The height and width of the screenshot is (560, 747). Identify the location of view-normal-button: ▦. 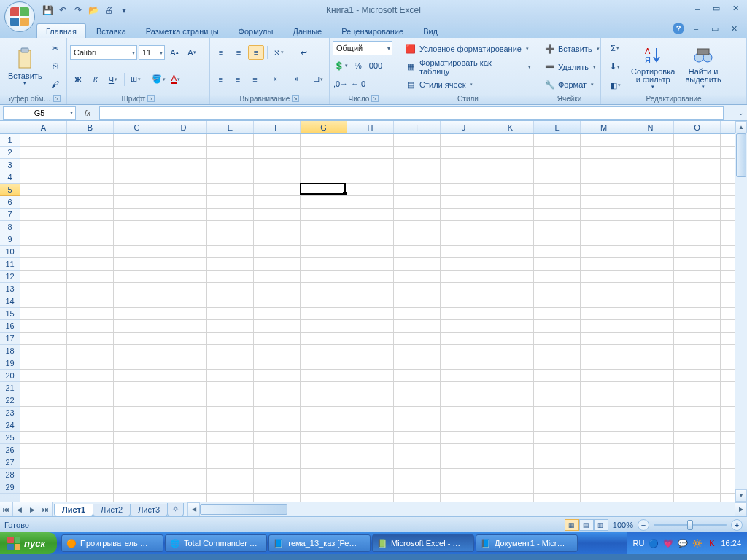
(572, 525).